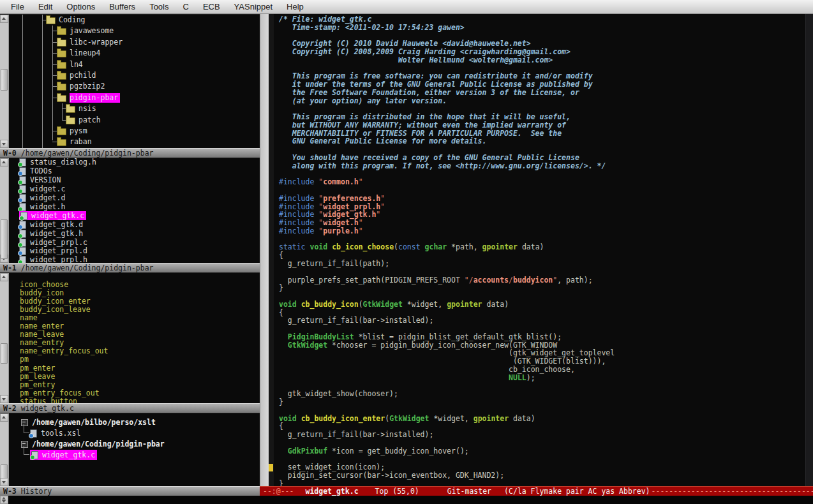 This screenshot has height=504, width=813. What do you see at coordinates (29, 318) in the screenshot?
I see `method-item: name` at bounding box center [29, 318].